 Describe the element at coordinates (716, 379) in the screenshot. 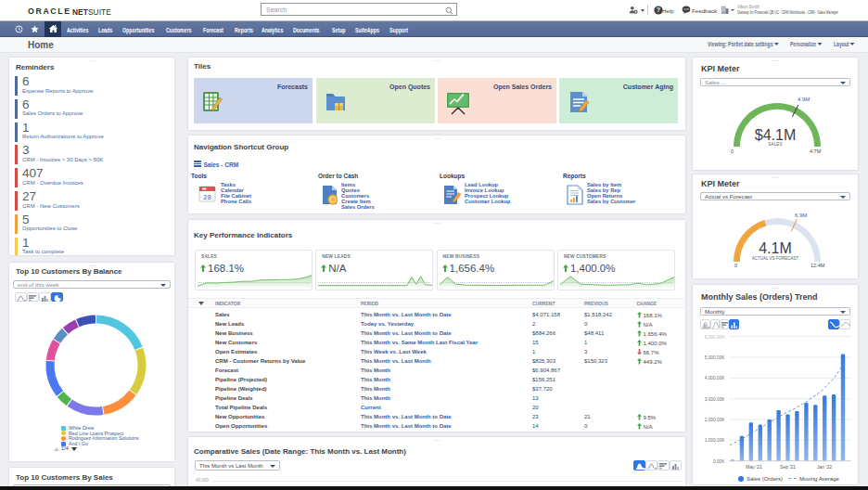

I see `svg-text: 4,000.00K` at that location.